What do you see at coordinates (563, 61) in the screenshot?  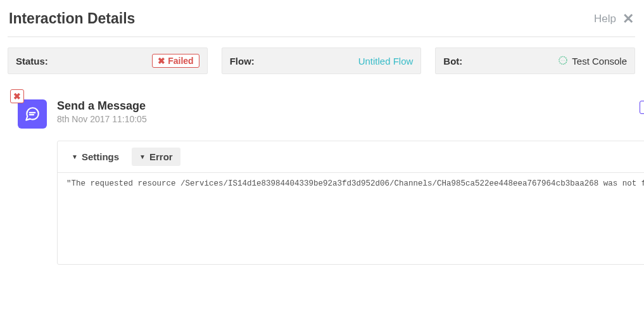 I see `chat-icon` at bounding box center [563, 61].